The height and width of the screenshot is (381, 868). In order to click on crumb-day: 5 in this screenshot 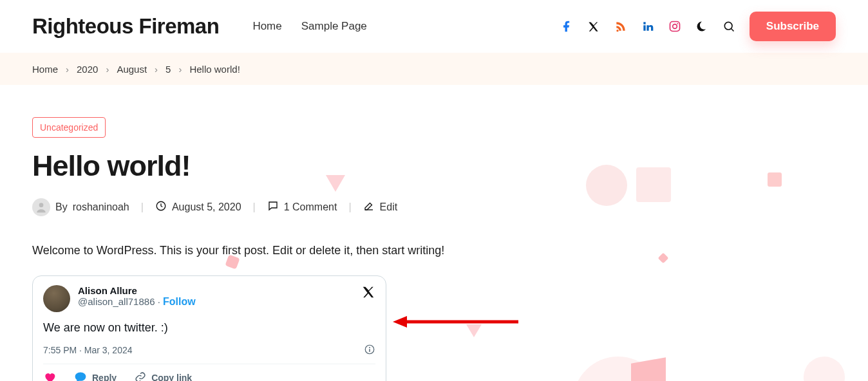, I will do `click(168, 70)`.